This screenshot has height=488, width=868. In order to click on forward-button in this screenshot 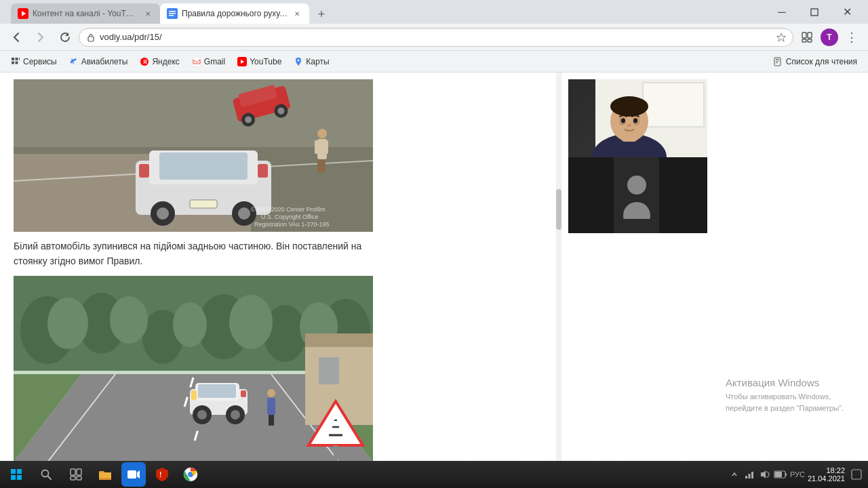, I will do `click(41, 37)`.